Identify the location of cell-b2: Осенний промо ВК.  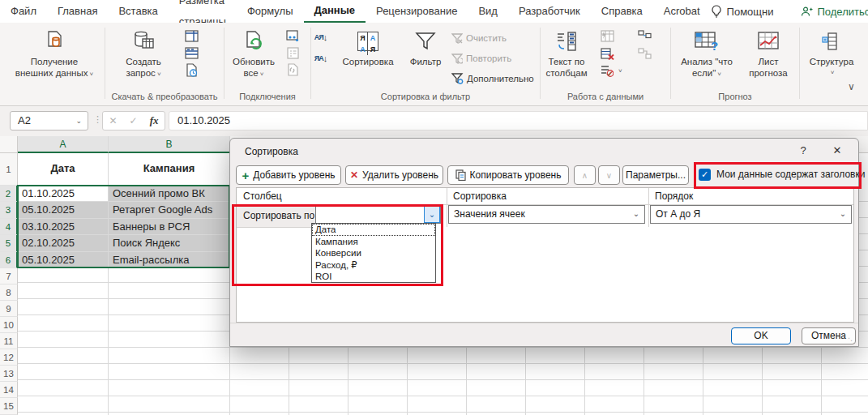
(169, 194).